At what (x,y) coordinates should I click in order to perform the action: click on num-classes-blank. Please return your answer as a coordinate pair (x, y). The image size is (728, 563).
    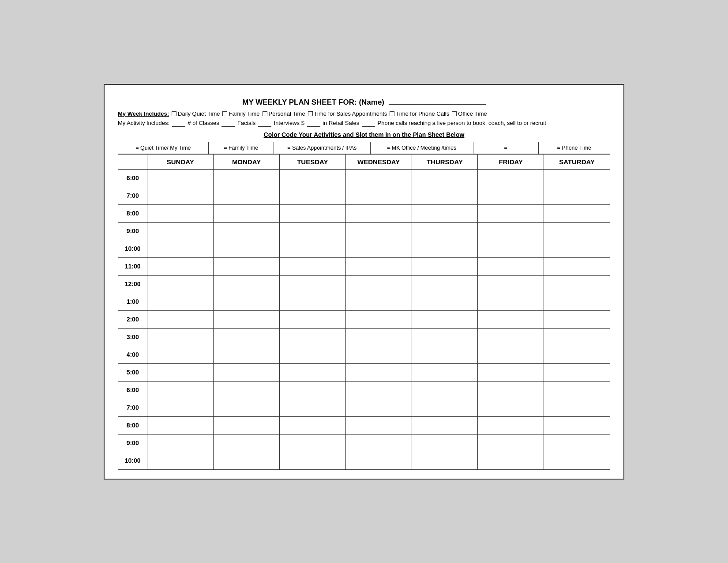
    Looking at the image, I should click on (179, 123).